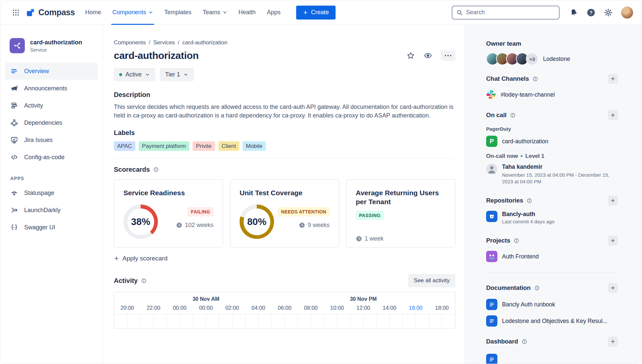  Describe the element at coordinates (613, 201) in the screenshot. I see `add-repository-button` at that location.